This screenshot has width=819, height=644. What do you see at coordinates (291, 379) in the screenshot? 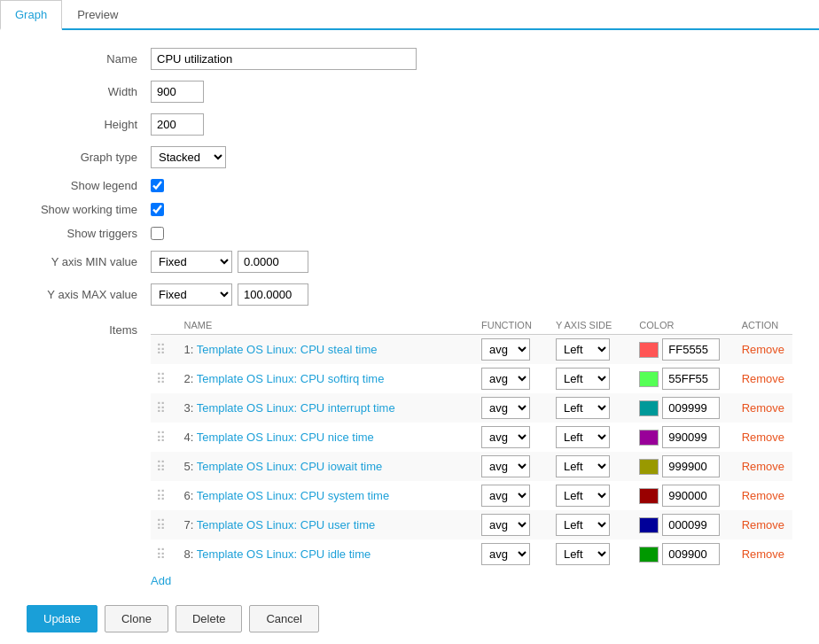
I see `item-name-link: Template OS Linux: CPU softirq time` at bounding box center [291, 379].